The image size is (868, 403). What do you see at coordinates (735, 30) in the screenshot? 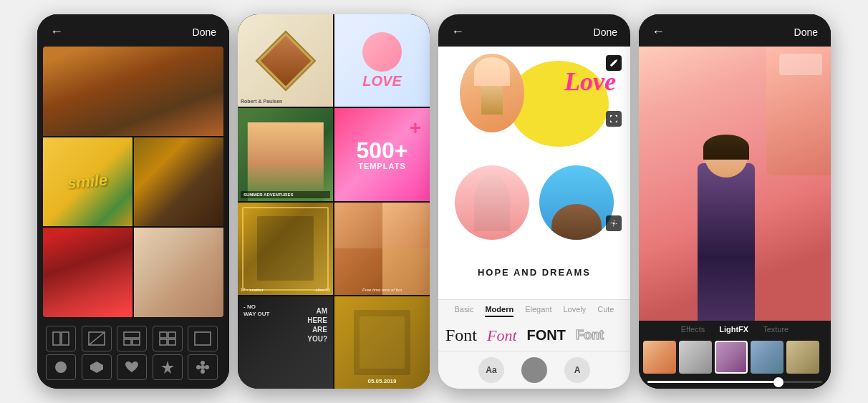
I see `effects-header: ← Done` at bounding box center [735, 30].